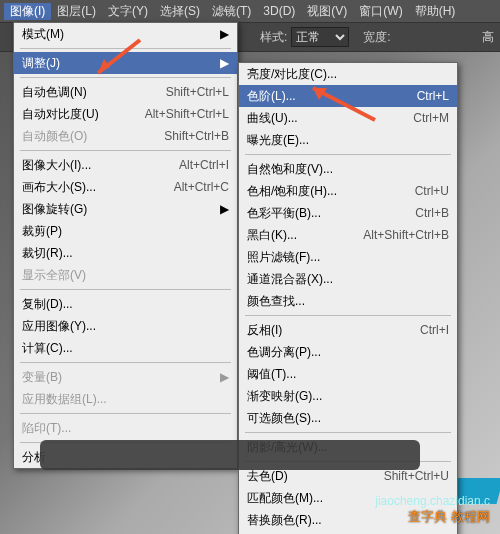 This screenshot has width=500, height=534. What do you see at coordinates (126, 276) in the screenshot?
I see `menu-item-label: 显示全部(V)` at bounding box center [126, 276].